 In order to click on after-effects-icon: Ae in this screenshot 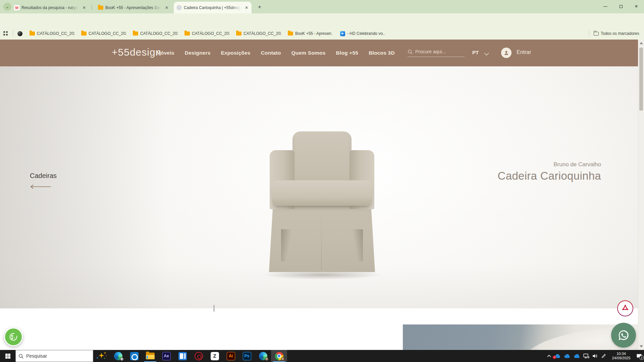, I will do `click(166, 356)`.